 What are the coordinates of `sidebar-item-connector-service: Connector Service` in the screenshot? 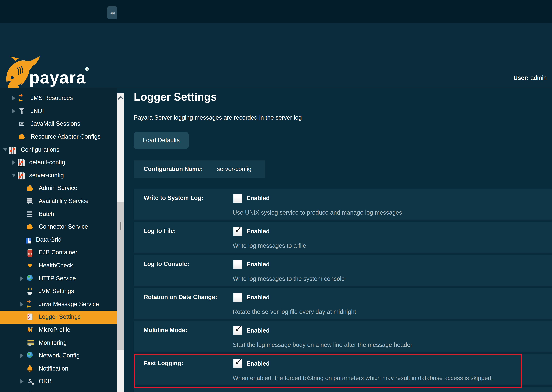 It's located at (58, 227).